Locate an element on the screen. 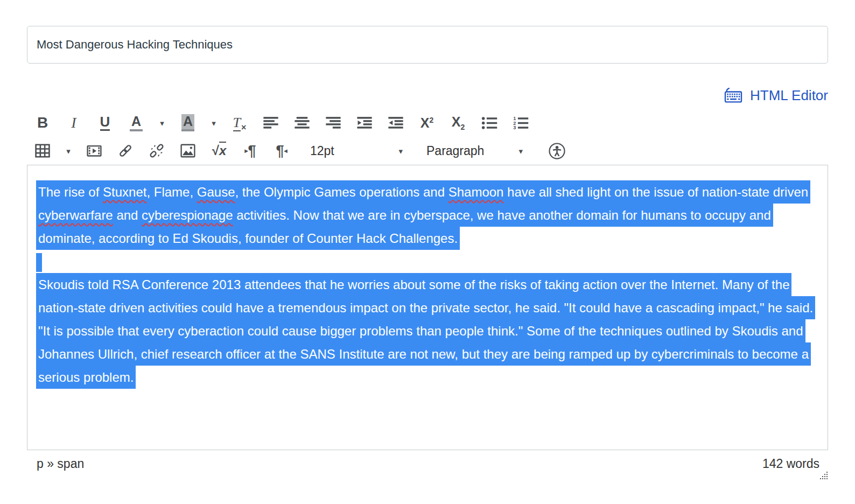 This screenshot has width=855, height=504. text-color-button: A is located at coordinates (136, 123).